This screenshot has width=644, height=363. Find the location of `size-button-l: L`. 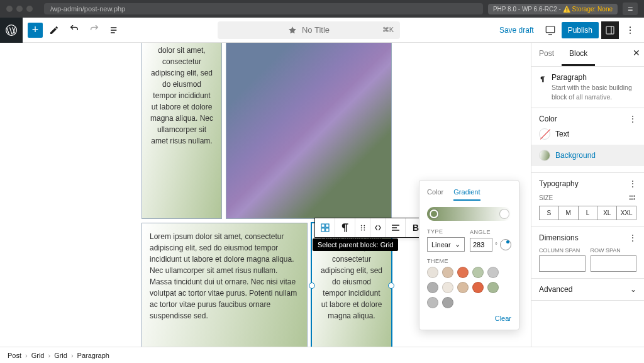

size-button-l: L is located at coordinates (589, 213).